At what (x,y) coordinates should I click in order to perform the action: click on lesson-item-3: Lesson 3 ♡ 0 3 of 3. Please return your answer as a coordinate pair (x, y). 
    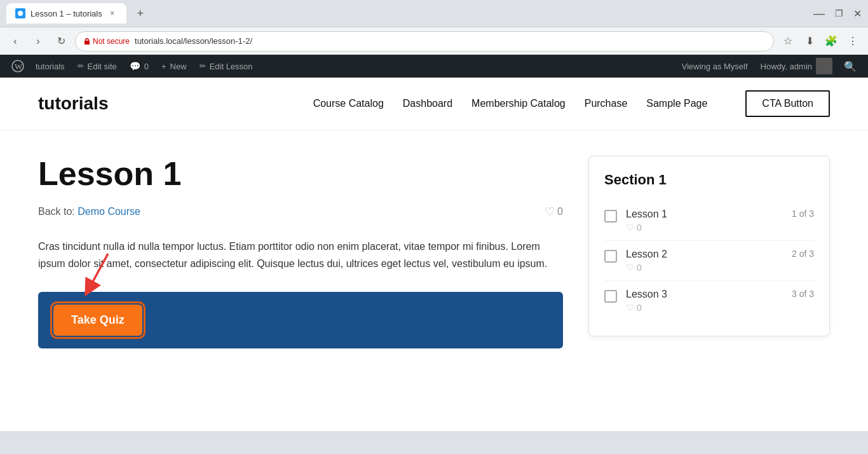
    Looking at the image, I should click on (709, 301).